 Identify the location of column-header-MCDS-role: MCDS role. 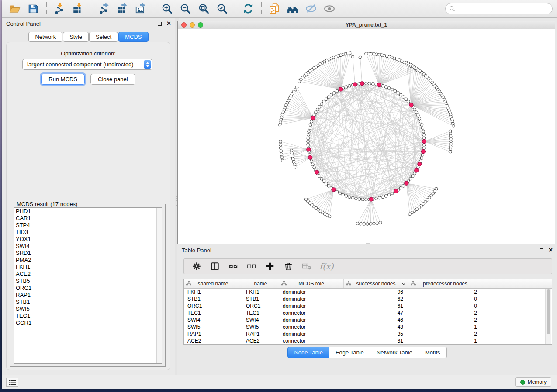
(311, 284).